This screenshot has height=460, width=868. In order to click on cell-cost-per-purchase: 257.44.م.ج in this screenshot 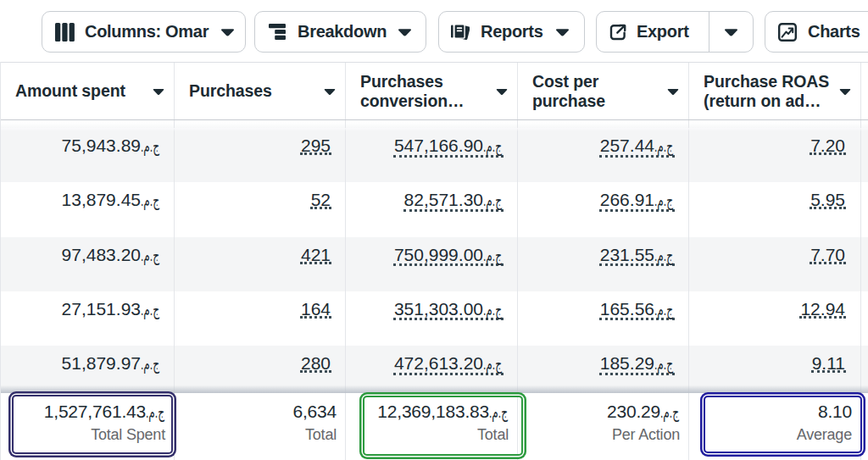, I will do `click(604, 155)`.